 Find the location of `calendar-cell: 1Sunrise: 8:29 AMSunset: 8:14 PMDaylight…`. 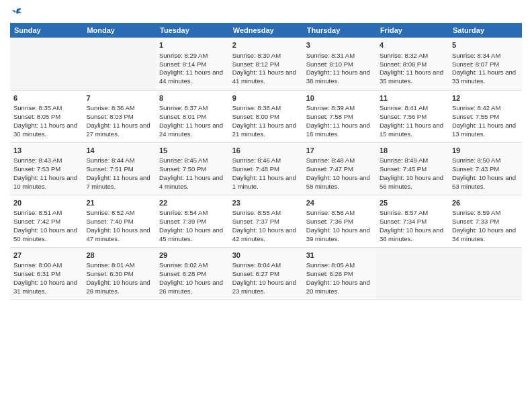

calendar-cell: 1Sunrise: 8:29 AMSunset: 8:14 PMDaylight… is located at coordinates (192, 64).